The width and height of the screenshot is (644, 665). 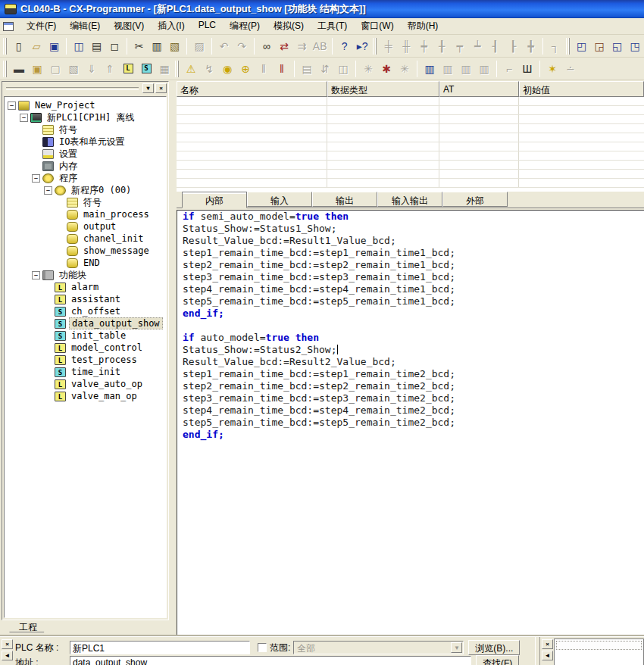 I want to click on diff-monitor-icon: ▥, so click(x=484, y=69).